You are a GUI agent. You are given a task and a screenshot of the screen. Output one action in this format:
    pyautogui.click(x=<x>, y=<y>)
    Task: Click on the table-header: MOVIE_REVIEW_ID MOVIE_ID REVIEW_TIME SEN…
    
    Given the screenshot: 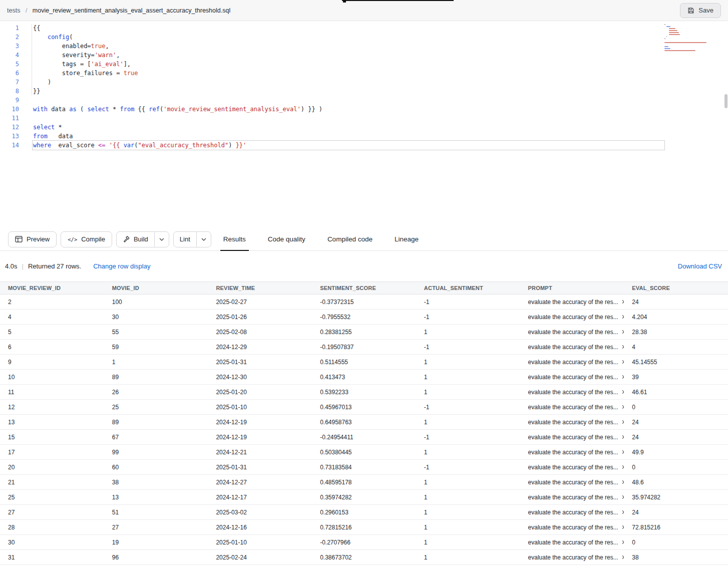 What is the action you would take?
    pyautogui.click(x=364, y=288)
    